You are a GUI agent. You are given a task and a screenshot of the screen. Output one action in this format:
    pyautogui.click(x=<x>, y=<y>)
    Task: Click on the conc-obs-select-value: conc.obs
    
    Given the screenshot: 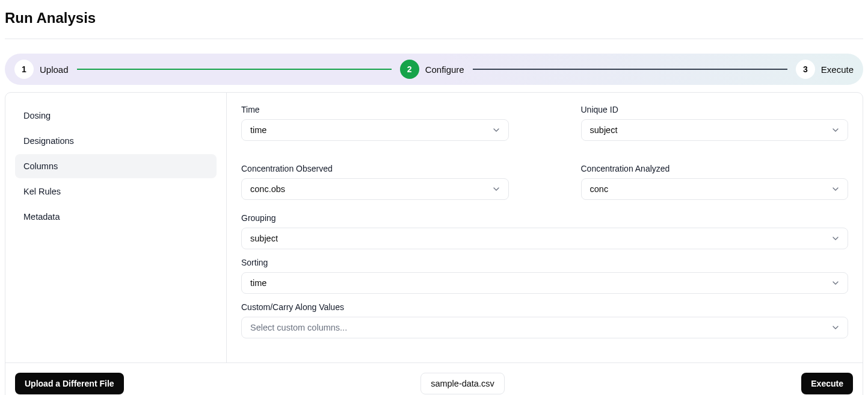 What is the action you would take?
    pyautogui.click(x=268, y=189)
    